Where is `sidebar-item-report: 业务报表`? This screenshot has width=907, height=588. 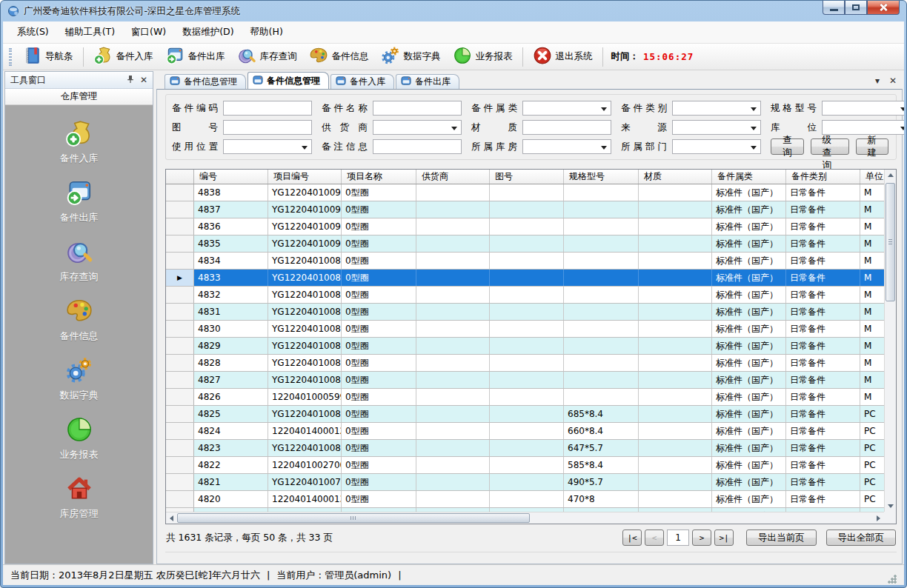 sidebar-item-report: 业务报表 is located at coordinates (79, 438).